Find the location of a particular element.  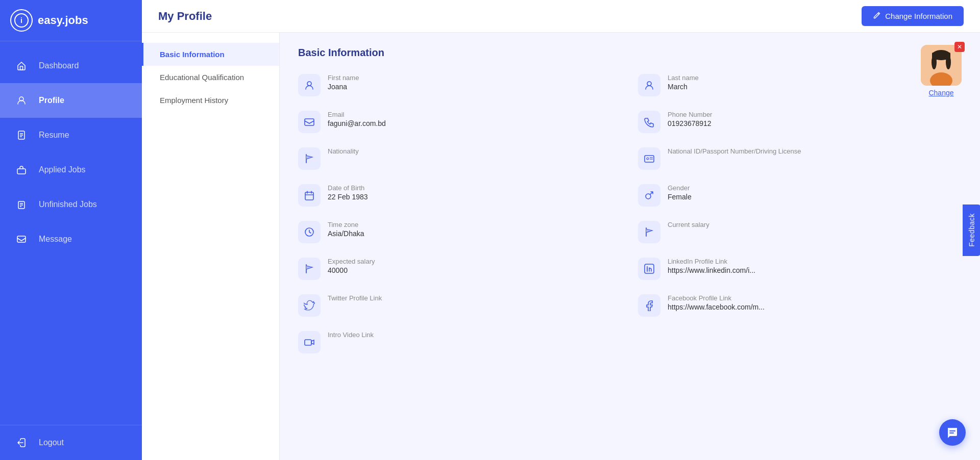

field-nationality: Nationality is located at coordinates (460, 159).